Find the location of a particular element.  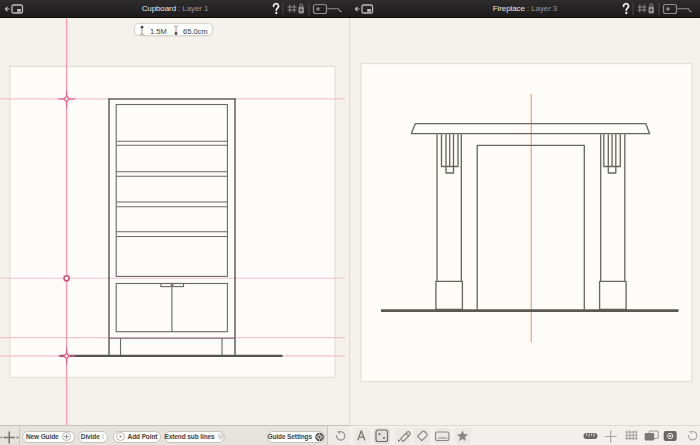

svg-text: 65.0cm is located at coordinates (196, 32).